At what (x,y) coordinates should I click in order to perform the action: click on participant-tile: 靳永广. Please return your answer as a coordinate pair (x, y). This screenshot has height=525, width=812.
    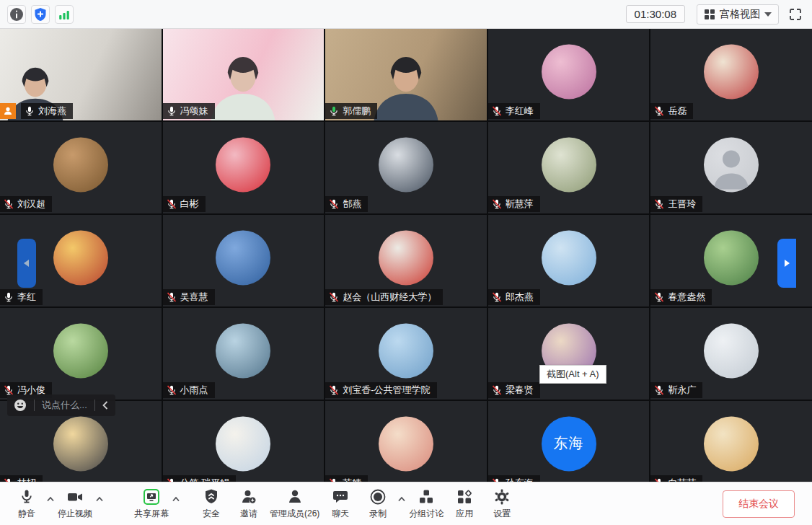
    Looking at the image, I should click on (731, 353).